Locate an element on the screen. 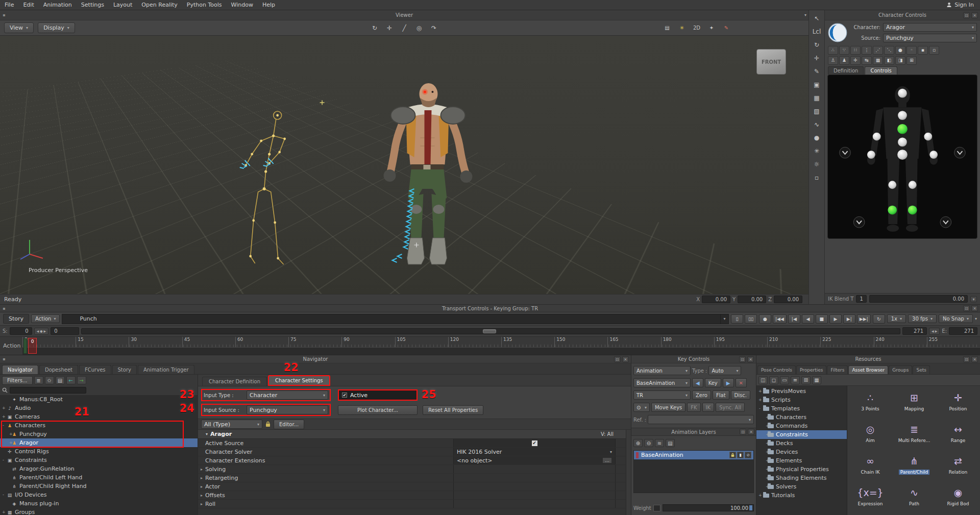  delete-key-button: ✕ is located at coordinates (741, 383).